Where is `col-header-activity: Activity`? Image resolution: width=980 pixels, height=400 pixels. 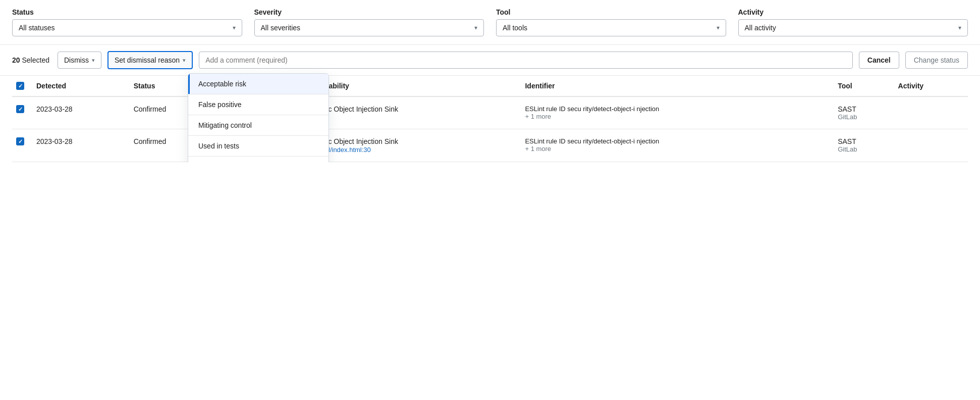
col-header-activity: Activity is located at coordinates (931, 86).